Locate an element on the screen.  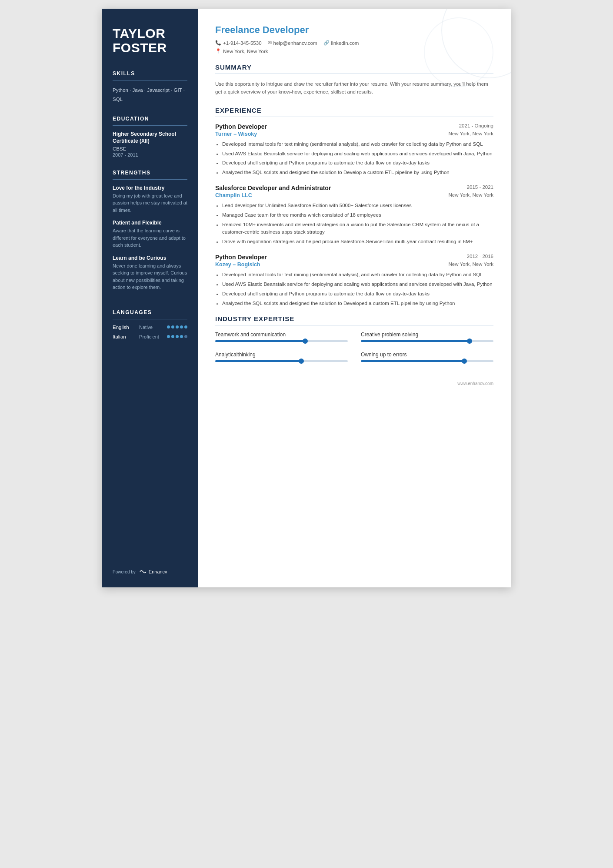
experience-title: EXPERIENCE is located at coordinates (354, 111).